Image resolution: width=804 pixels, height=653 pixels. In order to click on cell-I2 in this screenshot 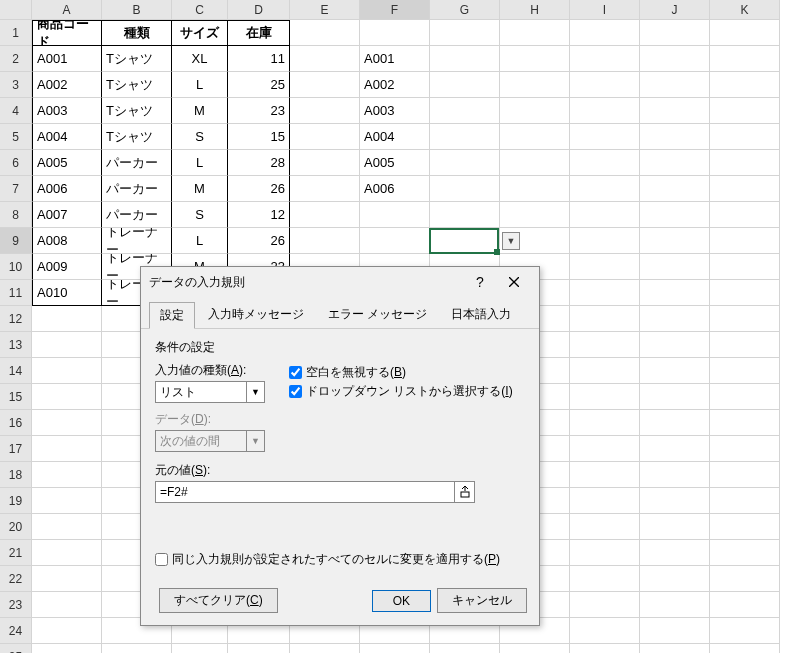, I will do `click(605, 59)`.